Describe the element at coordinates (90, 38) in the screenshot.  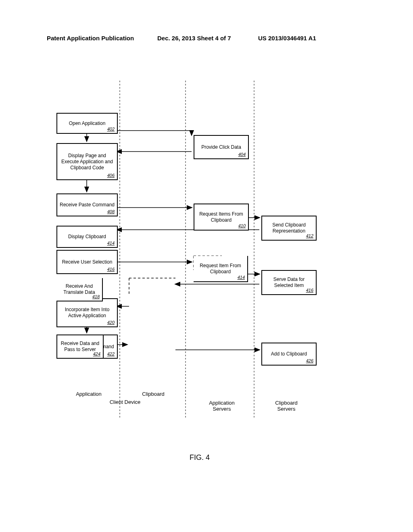
I see `header-left: Patent Application Publication` at that location.